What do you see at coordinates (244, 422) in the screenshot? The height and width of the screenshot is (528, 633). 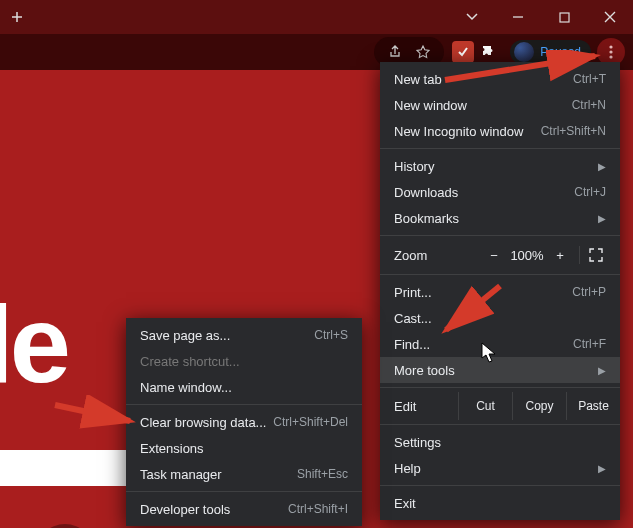 I see `more-tools-submenu: Save page as... Ctrl+S Create shortcut..…` at bounding box center [244, 422].